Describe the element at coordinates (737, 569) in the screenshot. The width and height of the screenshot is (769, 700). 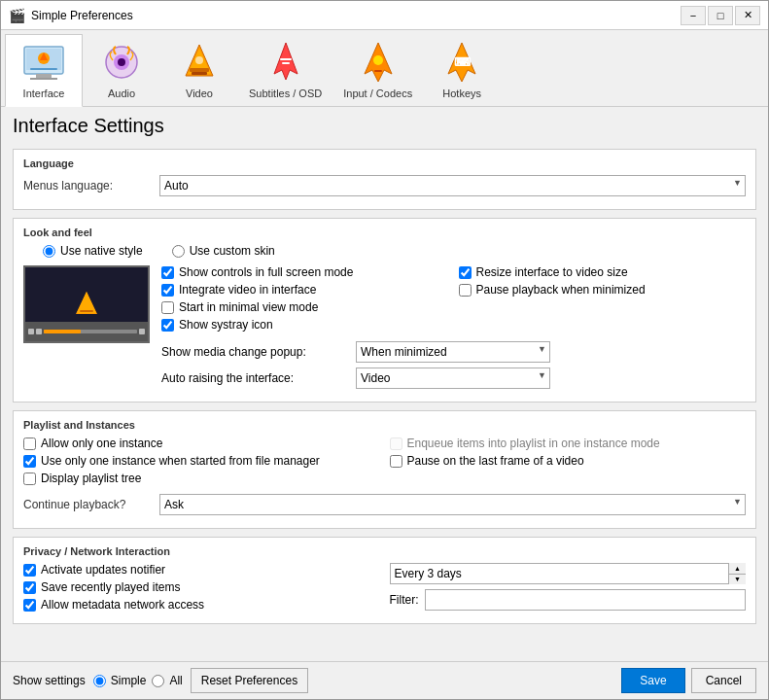
I see `spinner-up-button: ▲` at that location.